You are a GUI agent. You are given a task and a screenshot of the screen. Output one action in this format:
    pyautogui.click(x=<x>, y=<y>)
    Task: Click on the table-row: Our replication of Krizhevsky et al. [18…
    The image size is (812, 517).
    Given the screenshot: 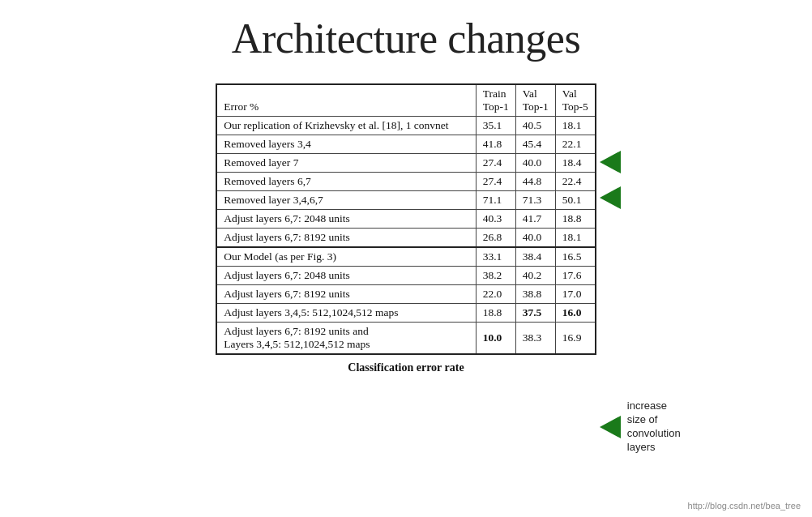 What is the action you would take?
    pyautogui.click(x=406, y=126)
    